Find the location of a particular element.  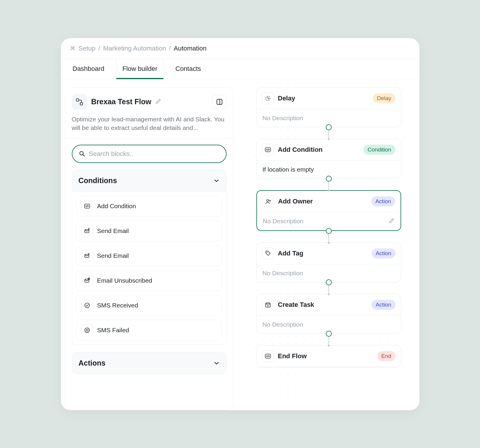

node-badge: Delay is located at coordinates (384, 98).